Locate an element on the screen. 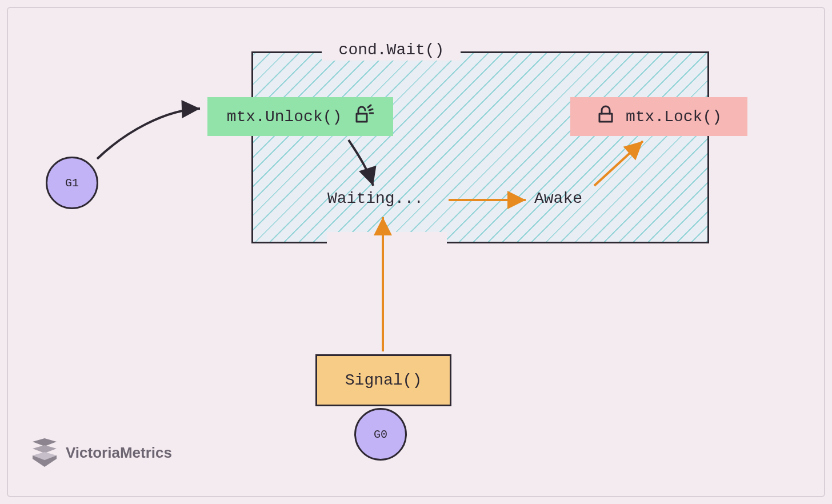  mtx-unlock-box: mtx.Unlock() is located at coordinates (301, 117).